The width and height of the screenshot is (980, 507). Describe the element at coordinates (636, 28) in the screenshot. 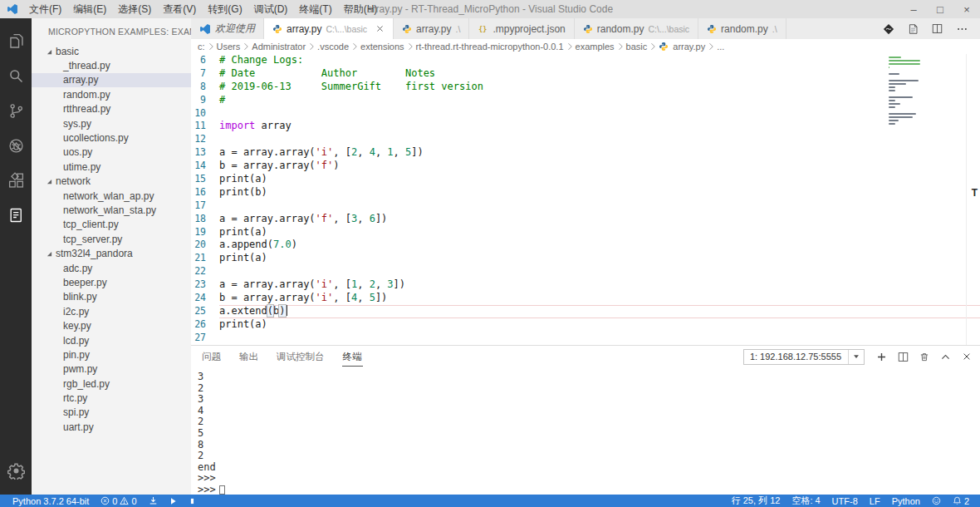

I see `tab-random-py-basic: random.pyC:\...\basic` at that location.